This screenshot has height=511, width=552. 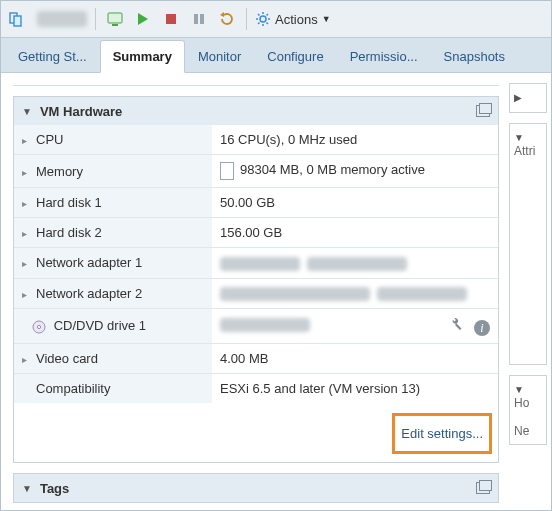 I want to click on side-panel-attributes: ▼ Attri, so click(x=528, y=244).